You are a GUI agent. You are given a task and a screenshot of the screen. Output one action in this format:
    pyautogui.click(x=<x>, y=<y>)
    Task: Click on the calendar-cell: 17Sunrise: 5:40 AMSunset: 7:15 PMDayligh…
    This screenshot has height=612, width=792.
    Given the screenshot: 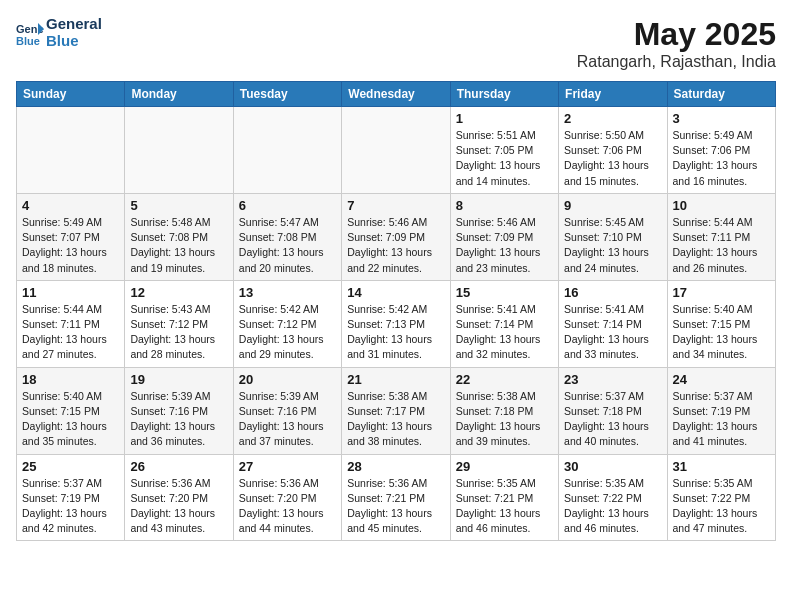 What is the action you would take?
    pyautogui.click(x=721, y=324)
    